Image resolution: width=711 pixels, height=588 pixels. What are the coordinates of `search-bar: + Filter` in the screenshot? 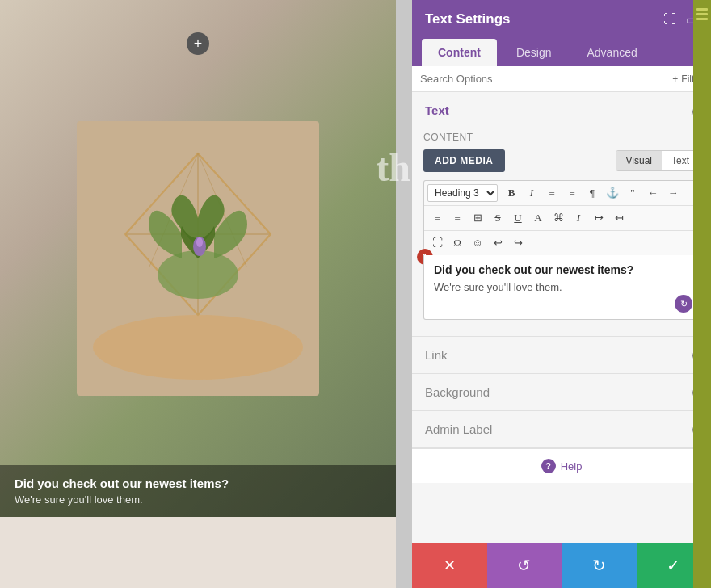 It's located at (562, 79).